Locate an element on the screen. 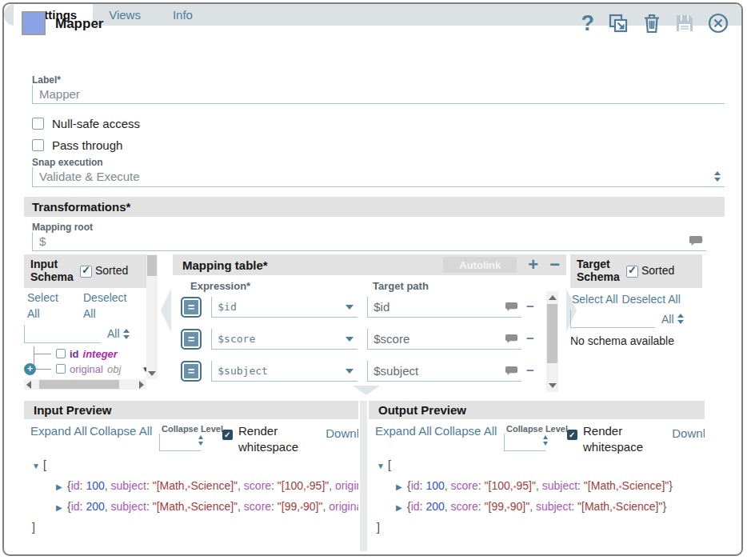 The height and width of the screenshot is (560, 747). preview-row: ▶{id: 100, subject: "[Math,•Science]", s… is located at coordinates (191, 486).